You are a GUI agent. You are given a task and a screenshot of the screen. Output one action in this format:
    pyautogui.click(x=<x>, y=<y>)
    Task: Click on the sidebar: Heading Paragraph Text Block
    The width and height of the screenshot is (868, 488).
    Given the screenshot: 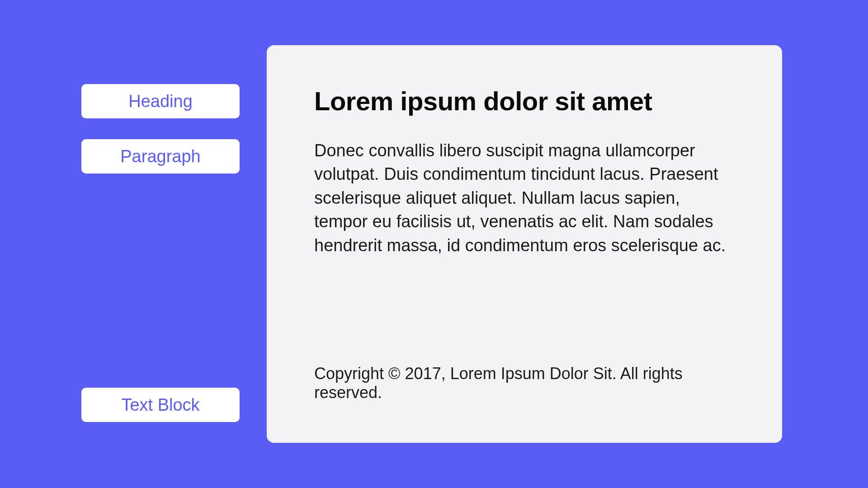 What is the action you would take?
    pyautogui.click(x=160, y=244)
    